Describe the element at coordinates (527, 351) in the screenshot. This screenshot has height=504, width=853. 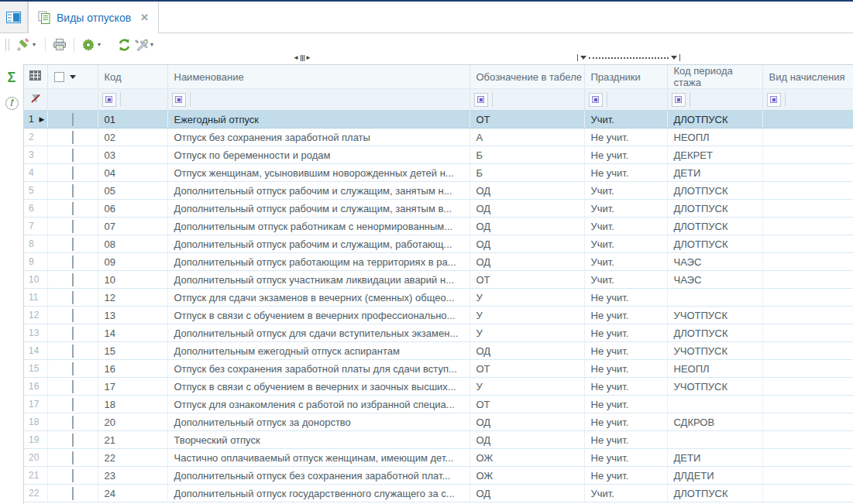
I see `cell-tabel: ОД` at that location.